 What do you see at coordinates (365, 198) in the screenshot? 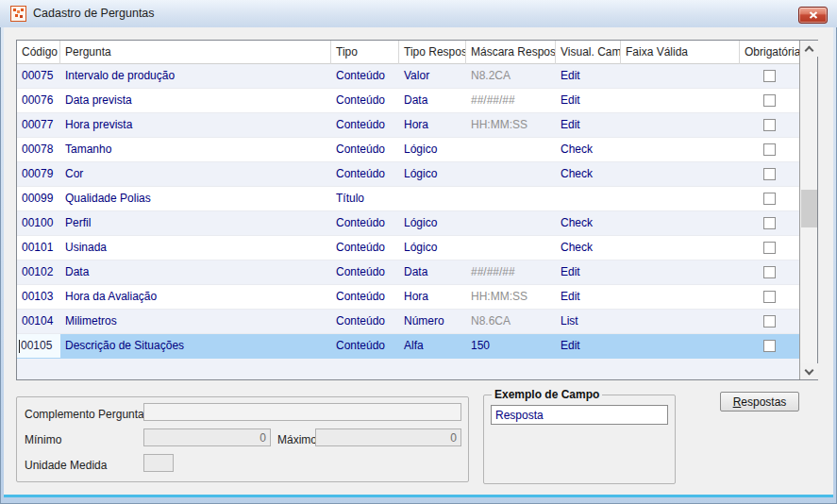
I see `cell-tipo: Título` at bounding box center [365, 198].